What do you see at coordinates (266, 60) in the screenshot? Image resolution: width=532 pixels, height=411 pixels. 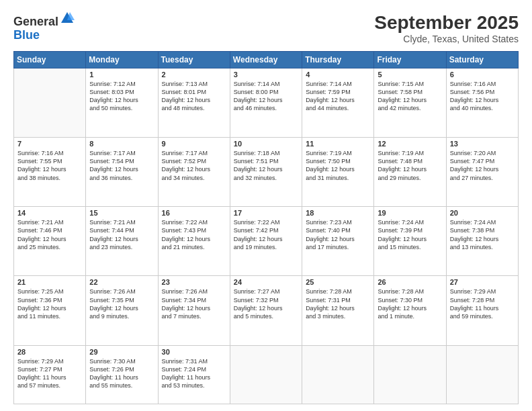 I see `calendar-day-header: Wednesday` at bounding box center [266, 60].